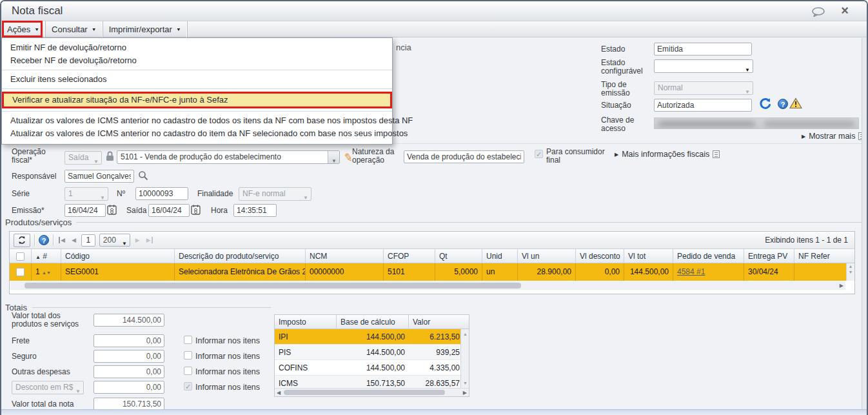 This screenshot has width=868, height=415. Describe the element at coordinates (539, 154) in the screenshot. I see `consumidor-final-checkbox: ✓` at that location.